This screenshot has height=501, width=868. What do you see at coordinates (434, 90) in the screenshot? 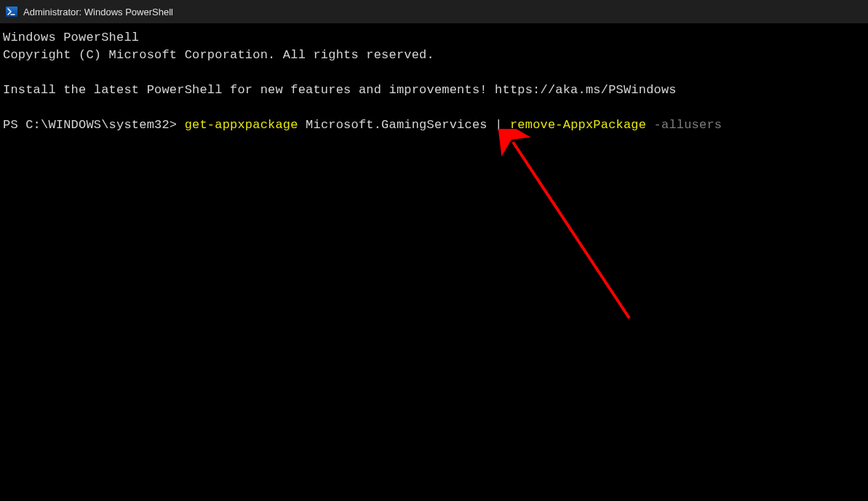
I see `output-line: Install the latest PowerShell for new fe…` at bounding box center [434, 90].